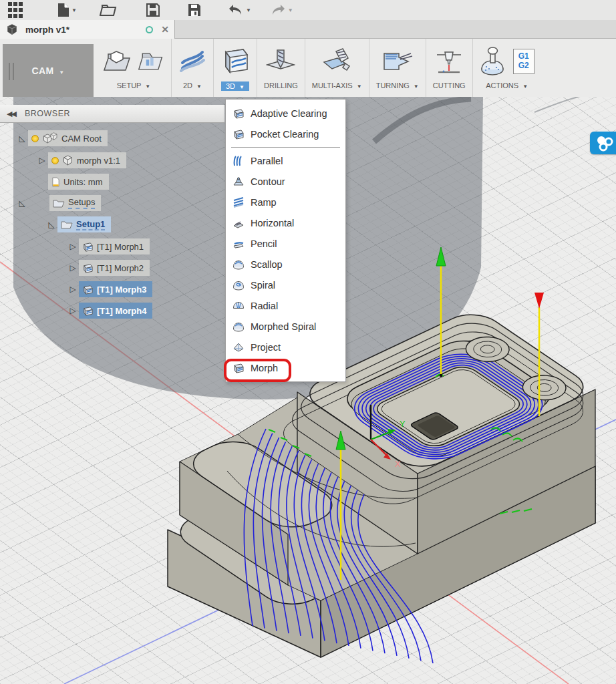 This screenshot has height=684, width=616. I want to click on workspace-caret-icon: ▼, so click(61, 72).